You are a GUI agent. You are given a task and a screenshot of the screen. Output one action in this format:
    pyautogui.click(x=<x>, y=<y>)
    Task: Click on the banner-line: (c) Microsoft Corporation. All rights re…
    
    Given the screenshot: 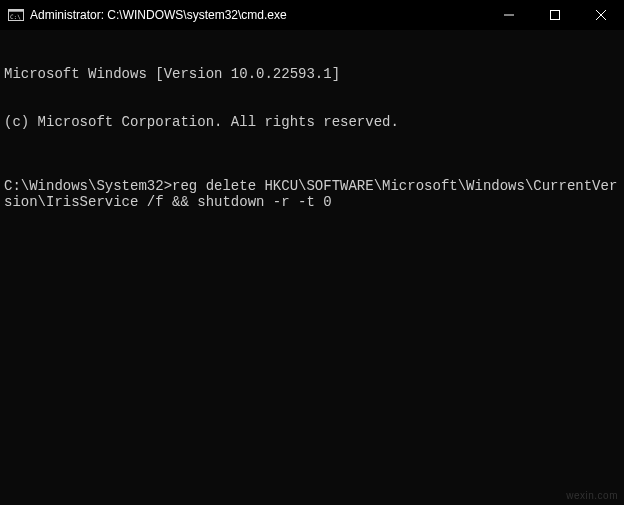 What is the action you would take?
    pyautogui.click(x=312, y=122)
    